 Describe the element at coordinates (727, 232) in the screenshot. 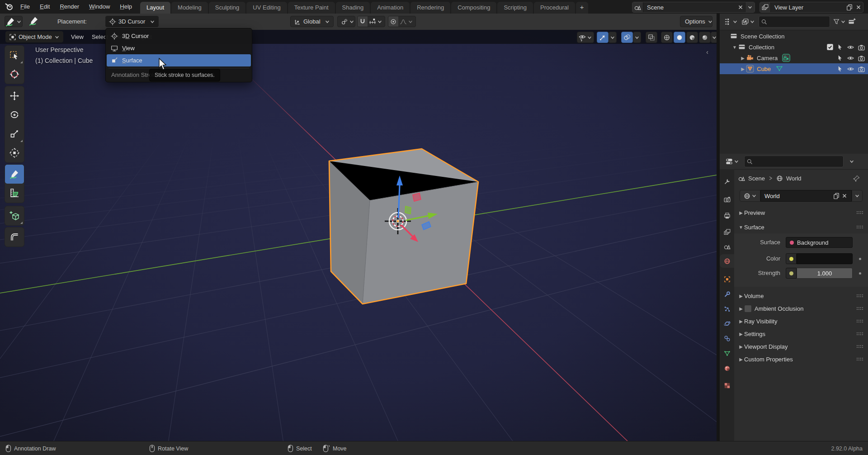

I see `properties-tab-view-layer` at that location.